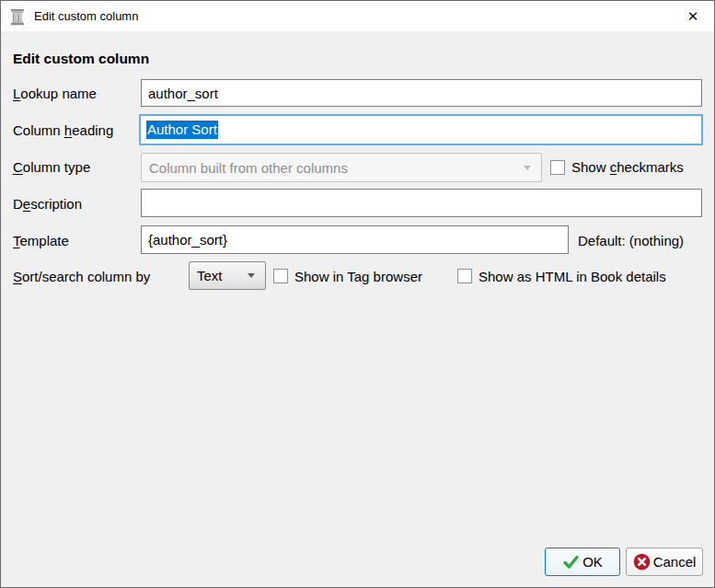 This screenshot has width=715, height=588. I want to click on lookup-name-input, so click(421, 93).